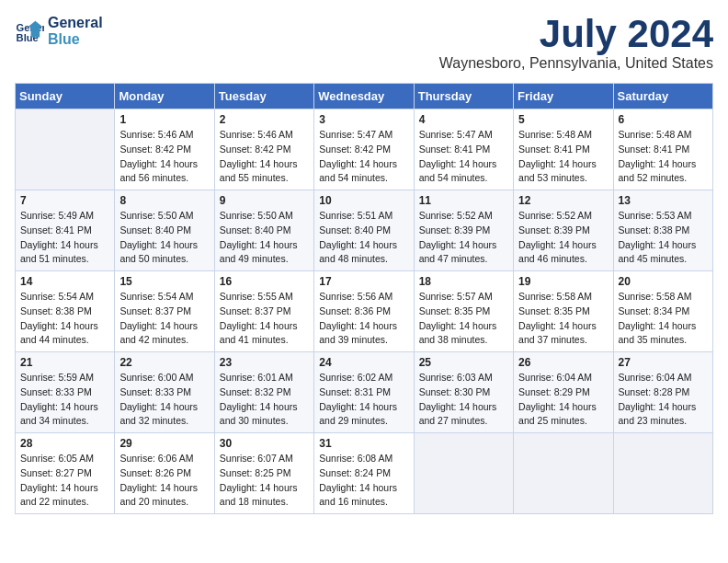 This screenshot has height=563, width=728. Describe the element at coordinates (158, 399) in the screenshot. I see `day-info: Sunrise: 6:00 AMSunset: 8:33 PMDaylight:…` at that location.